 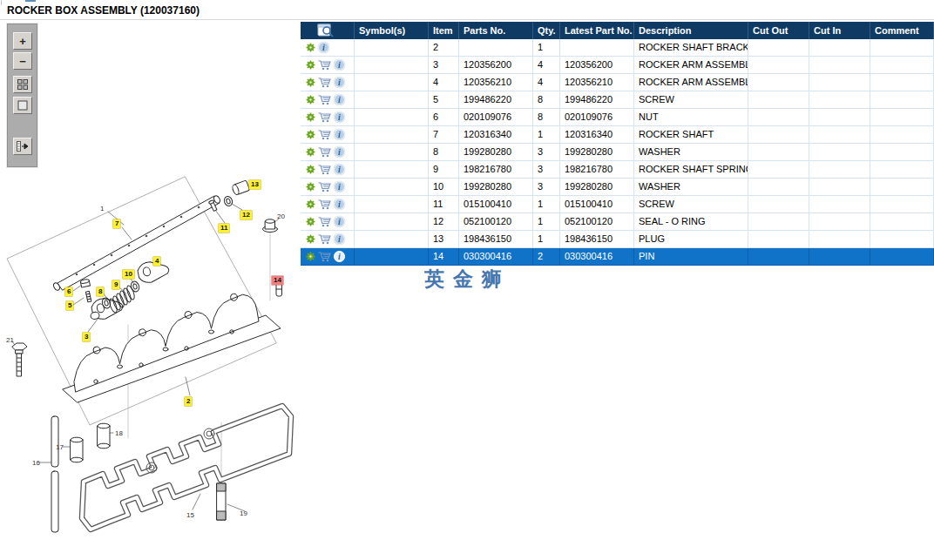 What do you see at coordinates (779, 135) in the screenshot?
I see `cut-out-cell` at bounding box center [779, 135].